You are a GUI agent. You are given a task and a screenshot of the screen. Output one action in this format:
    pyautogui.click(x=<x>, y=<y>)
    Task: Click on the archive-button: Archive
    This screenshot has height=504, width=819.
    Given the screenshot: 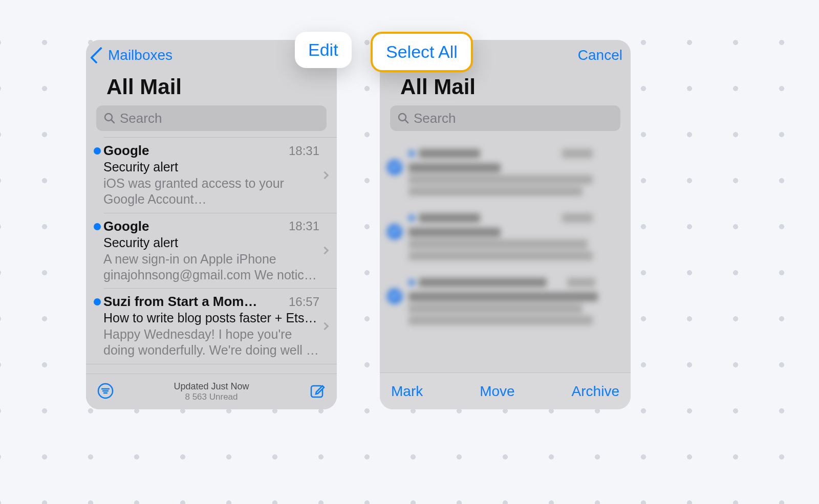 What is the action you would take?
    pyautogui.click(x=596, y=391)
    